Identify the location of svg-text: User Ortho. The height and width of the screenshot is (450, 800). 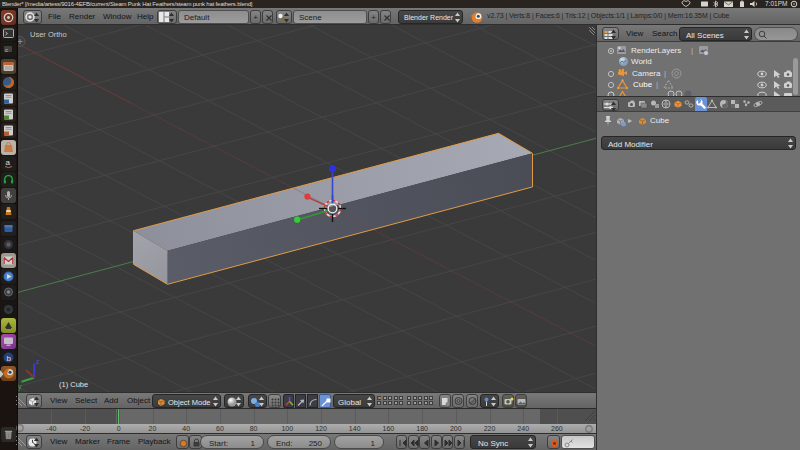
(48, 34).